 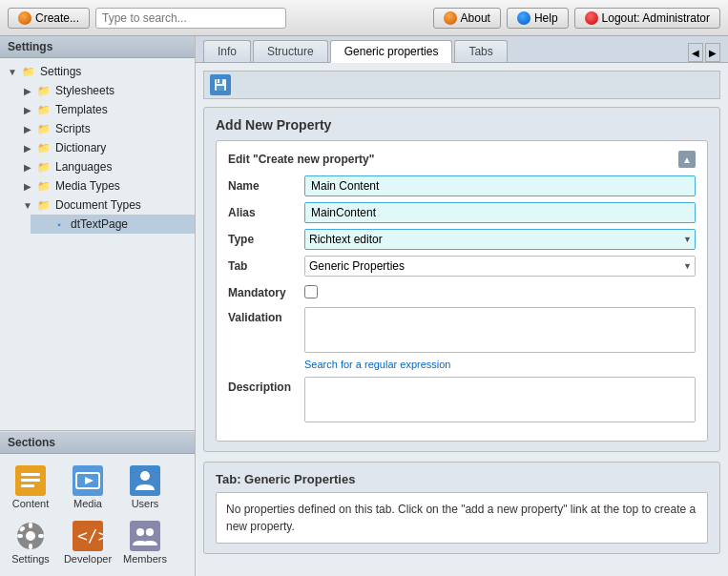 What do you see at coordinates (500, 239) in the screenshot?
I see `type-select: Richtext editor` at bounding box center [500, 239].